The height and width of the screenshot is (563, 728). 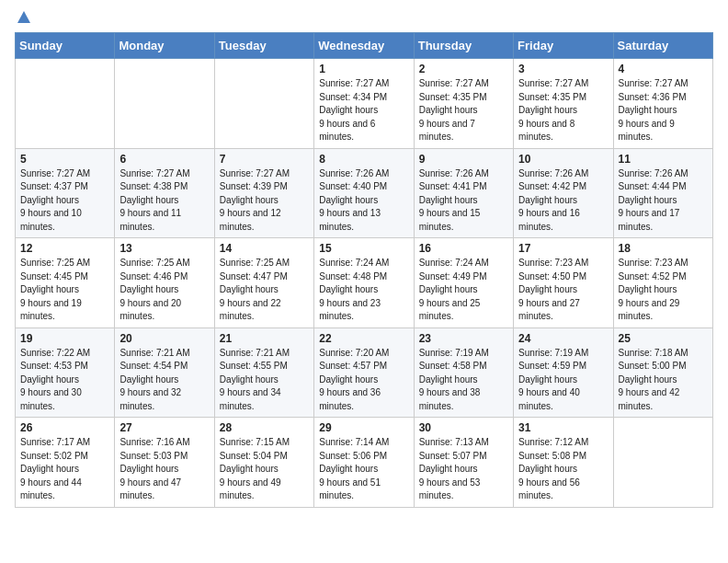 What do you see at coordinates (463, 463) in the screenshot?
I see `calendar-cell: 30 Sunrise: 7:13 AM Sunset: 5:07 PM Dayl…` at bounding box center [463, 463].